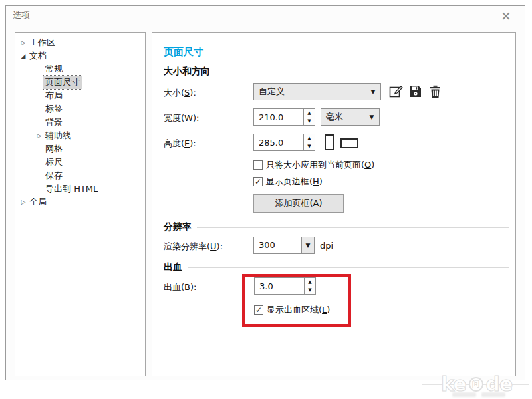  I want to click on save-page-size-icon, so click(416, 92).